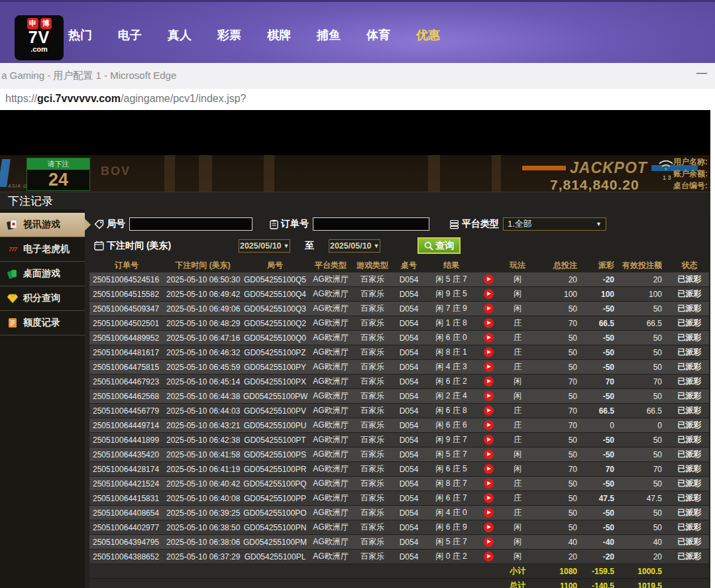  Describe the element at coordinates (399, 309) in the screenshot. I see `table-row: 250510064509347 2025-05-10 06:49:06 GD05…` at that location.